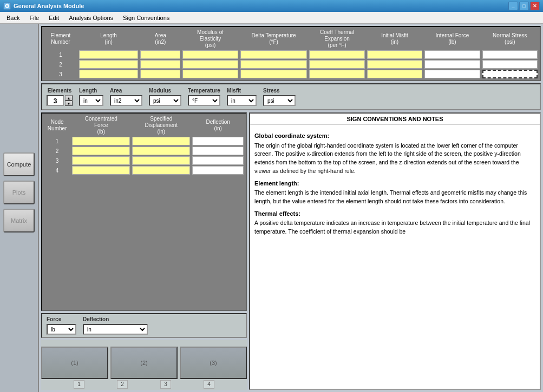  I want to click on plots-button: Plots, so click(19, 192).